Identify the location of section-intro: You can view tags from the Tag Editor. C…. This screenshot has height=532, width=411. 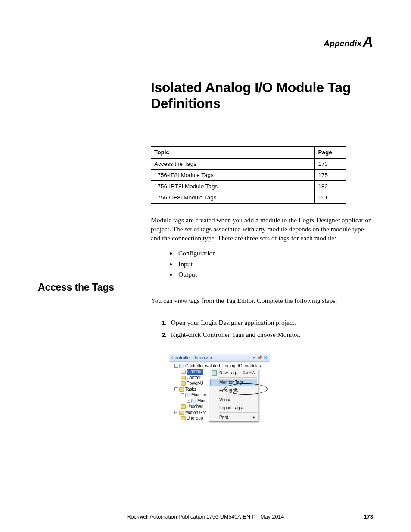
(262, 301).